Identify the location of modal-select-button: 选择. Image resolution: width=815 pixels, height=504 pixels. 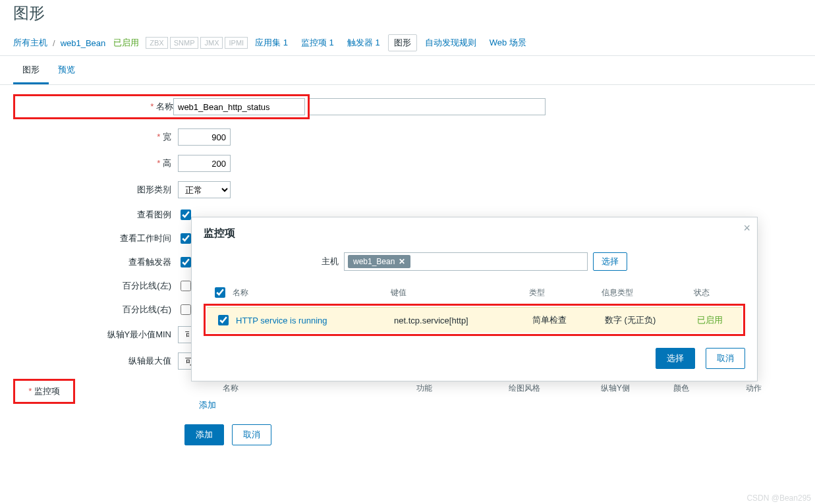
(675, 358).